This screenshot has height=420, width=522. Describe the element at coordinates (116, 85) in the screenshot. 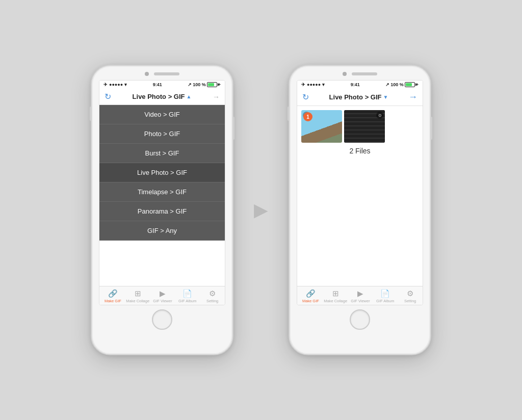

I see `signal-dots: ●●●●●` at that location.